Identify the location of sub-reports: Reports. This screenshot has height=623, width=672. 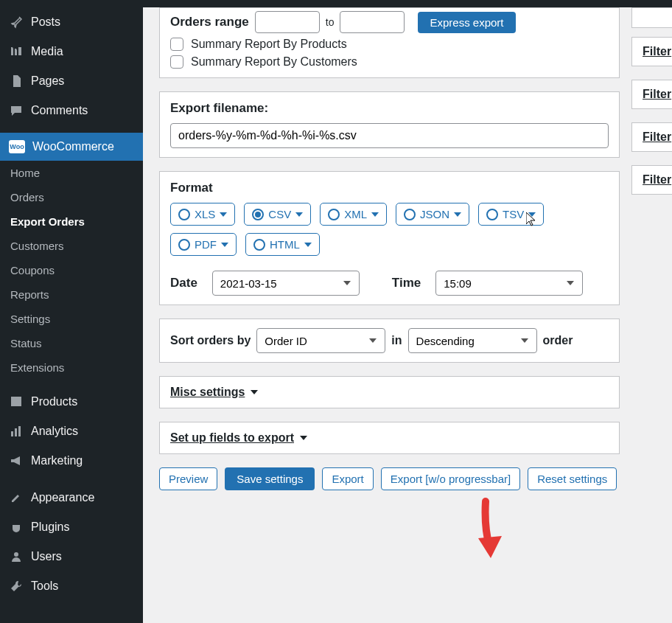
(71, 295).